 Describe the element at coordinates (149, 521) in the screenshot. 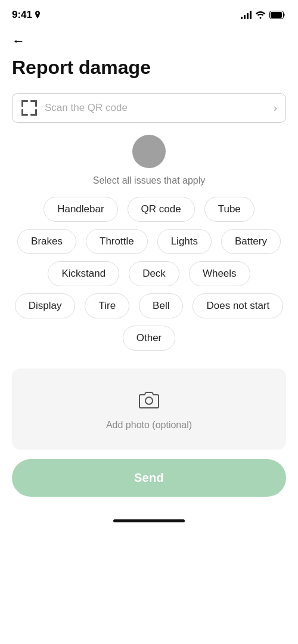

I see `home-bar` at that location.